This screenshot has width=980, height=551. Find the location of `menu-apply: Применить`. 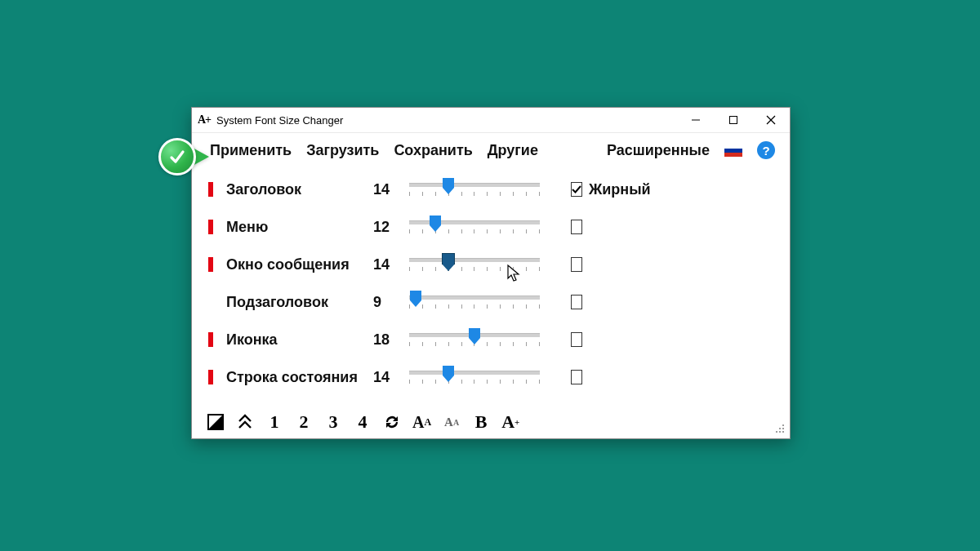

menu-apply: Применить is located at coordinates (251, 150).